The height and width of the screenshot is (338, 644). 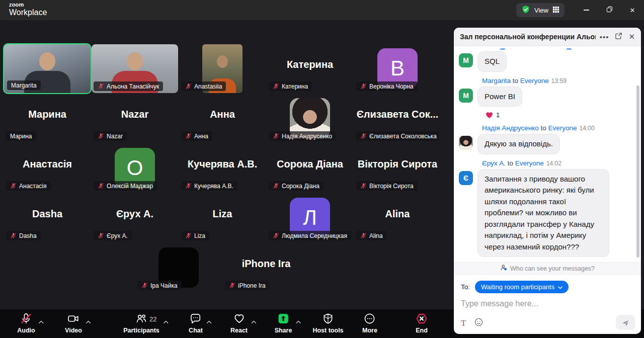 I want to click on participant-name-text: Nazar, so click(x=115, y=136).